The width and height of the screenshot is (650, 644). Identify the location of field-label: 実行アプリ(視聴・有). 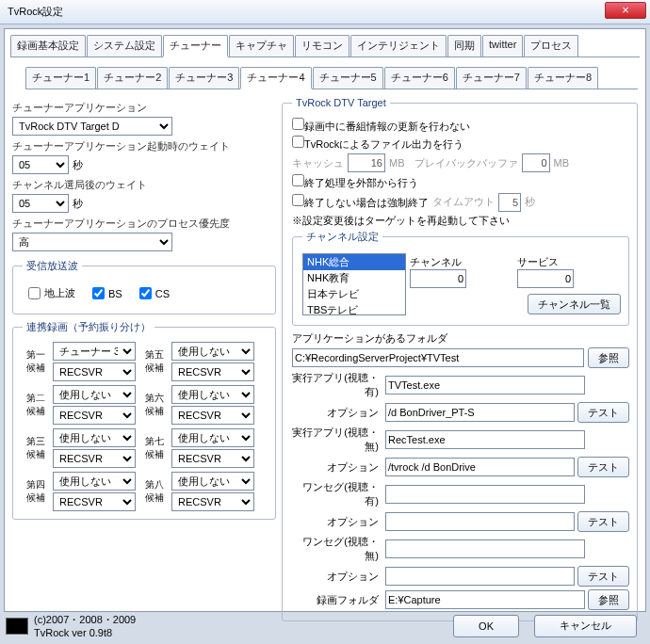
(337, 385).